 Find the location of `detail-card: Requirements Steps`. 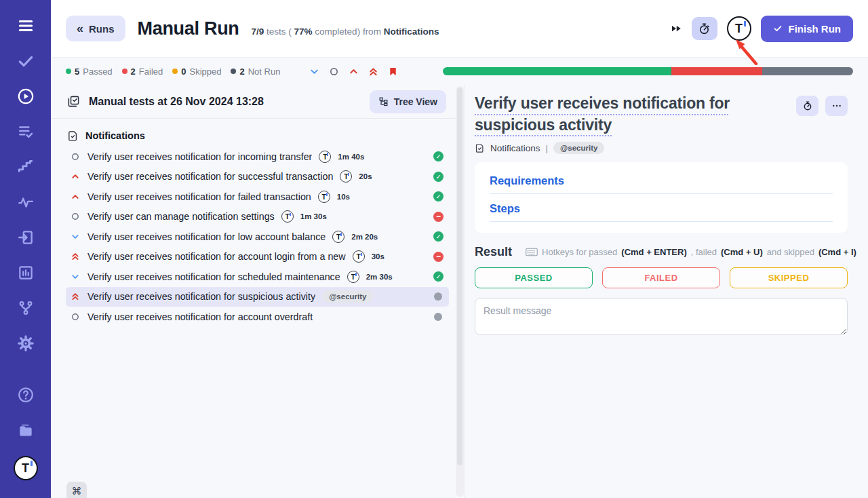

detail-card: Requirements Steps is located at coordinates (661, 197).